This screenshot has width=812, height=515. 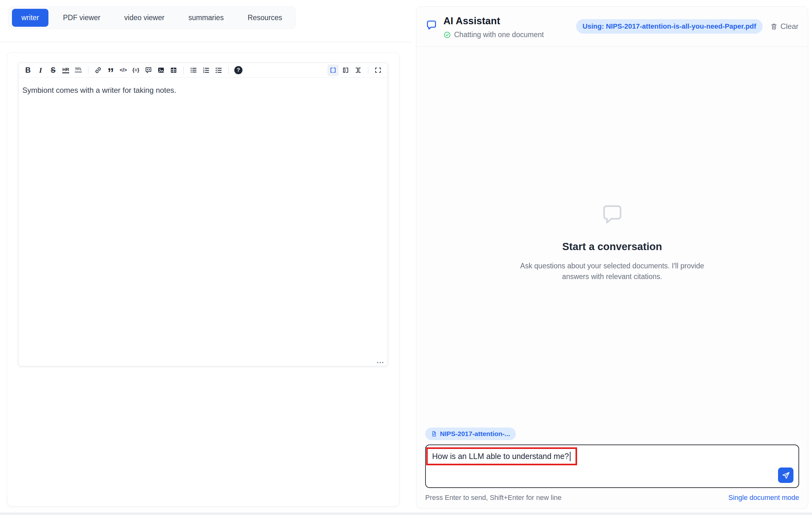 I want to click on empty-state-description: Ask questions about your selected docume…, so click(x=612, y=271).